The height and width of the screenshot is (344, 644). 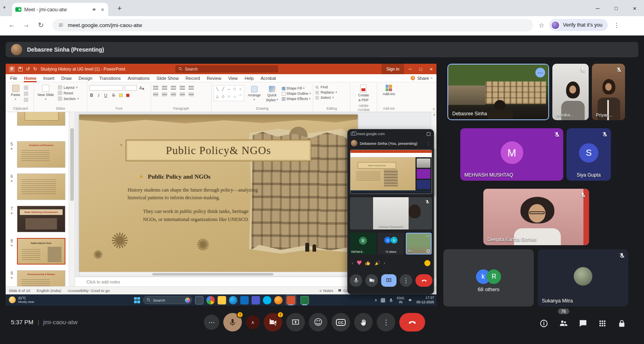 What do you see at coordinates (326, 290) in the screenshot?
I see `notes-toggle: ≡Notes` at bounding box center [326, 290].